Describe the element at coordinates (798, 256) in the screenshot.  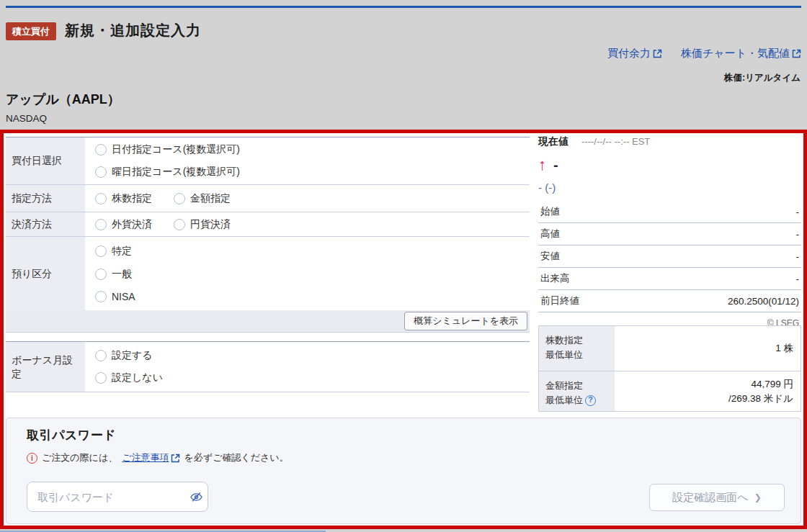
I see `low-price-value: -` at that location.